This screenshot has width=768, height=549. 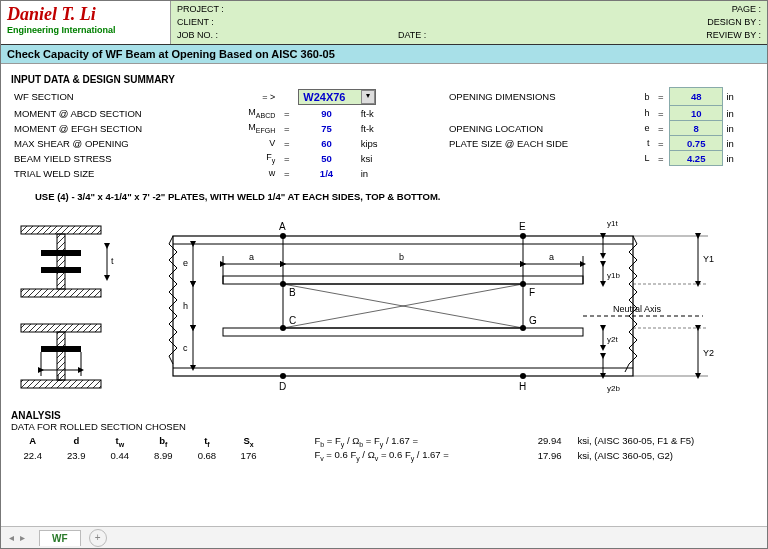 What do you see at coordinates (114, 97) in the screenshot?
I see `row-label: WF SECTION` at bounding box center [114, 97].